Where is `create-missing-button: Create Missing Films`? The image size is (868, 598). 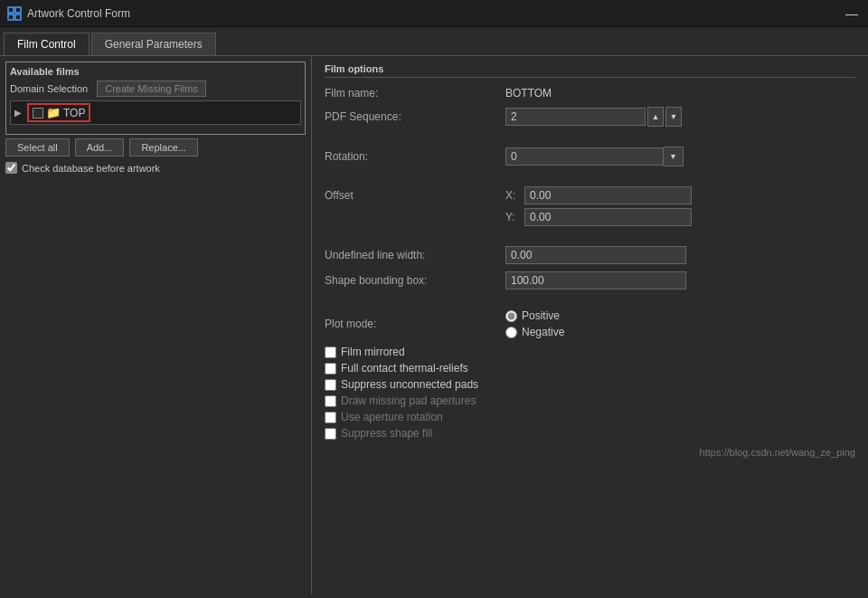
create-missing-button: Create Missing Films is located at coordinates (152, 89).